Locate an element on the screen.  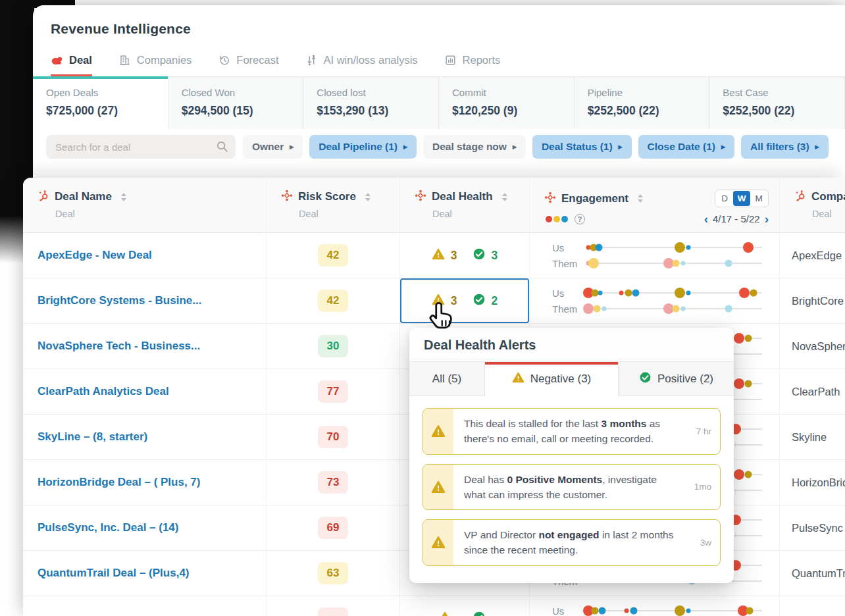
filter-chip-label: Deal stage now is located at coordinates (470, 147).